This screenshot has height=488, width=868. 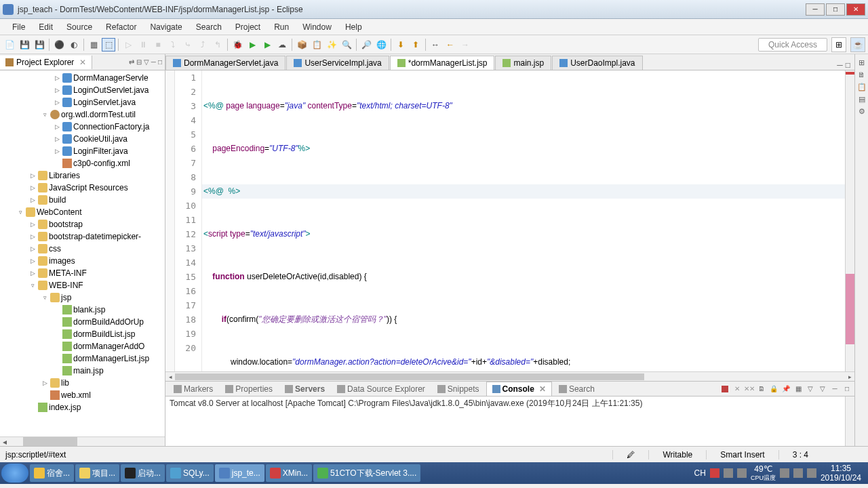 I want to click on bp-min-icon: ─, so click(x=835, y=389).